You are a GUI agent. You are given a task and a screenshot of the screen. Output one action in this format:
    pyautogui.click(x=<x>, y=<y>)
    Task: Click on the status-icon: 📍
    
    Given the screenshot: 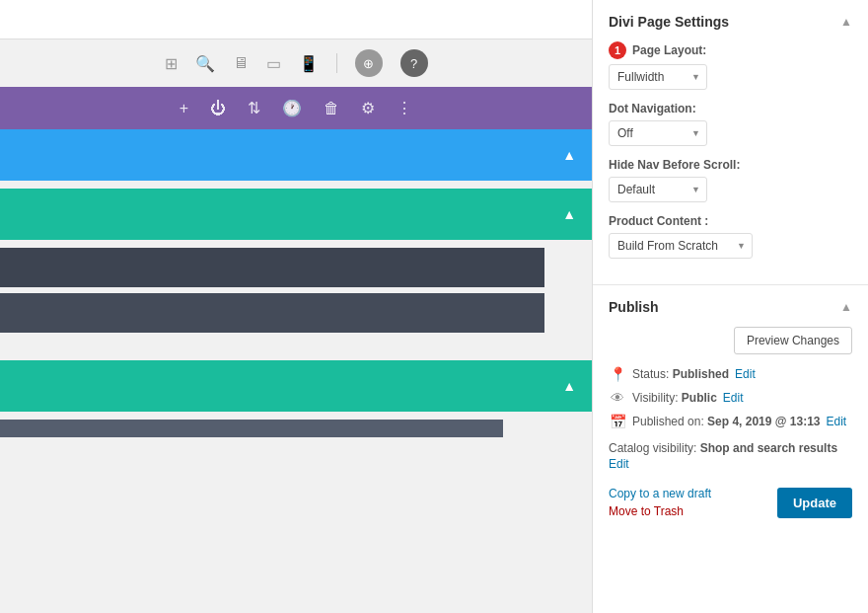 What is the action you would take?
    pyautogui.click(x=617, y=374)
    